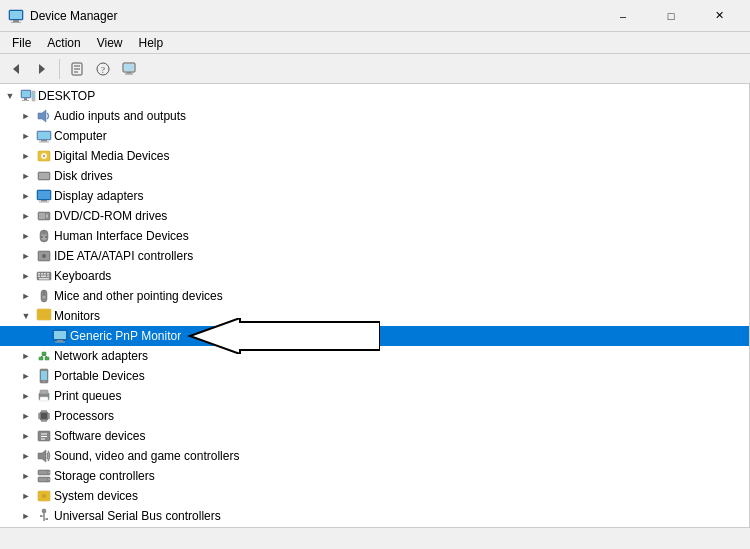  What do you see at coordinates (100, 376) in the screenshot?
I see `tree-item-portable-label: Portable Devices` at bounding box center [100, 376].